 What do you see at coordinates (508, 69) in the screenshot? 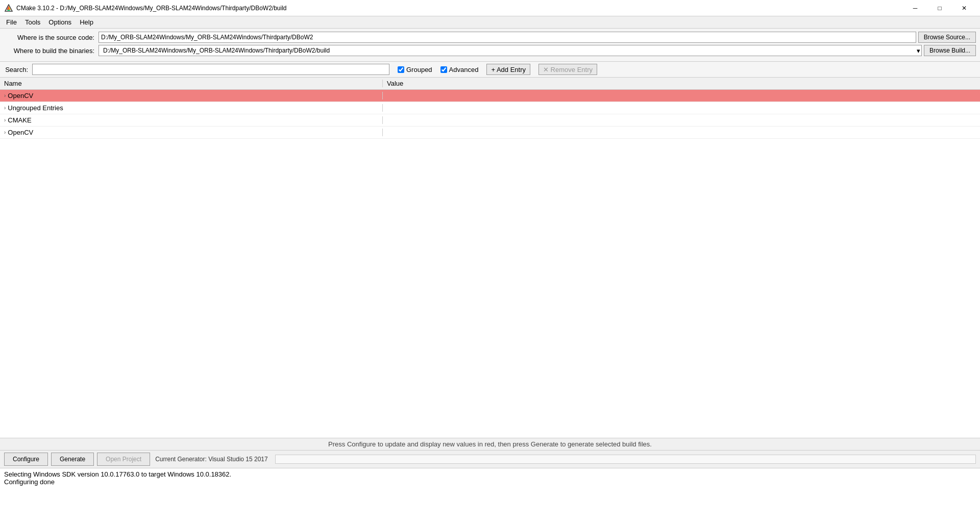
I see `add-entry-button: + Add Entry` at bounding box center [508, 69].